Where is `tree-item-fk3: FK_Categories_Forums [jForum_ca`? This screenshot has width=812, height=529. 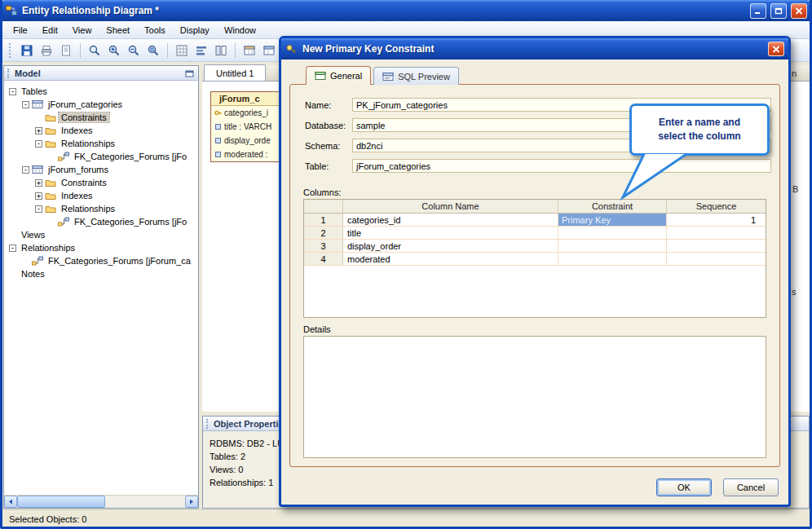
tree-item-fk3: FK_Categories_Forums [jForum_ca is located at coordinates (101, 261).